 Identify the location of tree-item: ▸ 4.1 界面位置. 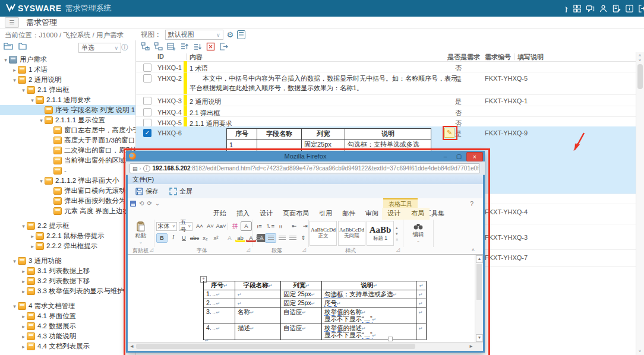
(39, 316).